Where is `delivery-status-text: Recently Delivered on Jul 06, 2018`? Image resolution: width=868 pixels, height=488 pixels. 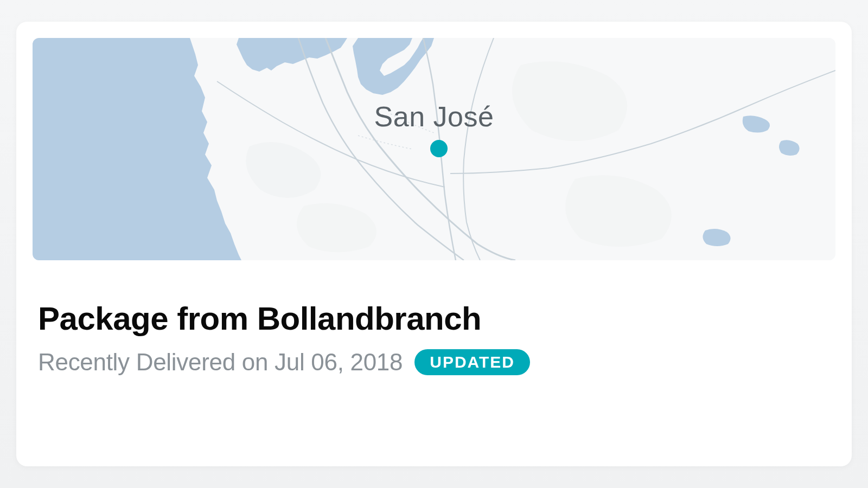
delivery-status-text: Recently Delivered on Jul 06, 2018 is located at coordinates (220, 362).